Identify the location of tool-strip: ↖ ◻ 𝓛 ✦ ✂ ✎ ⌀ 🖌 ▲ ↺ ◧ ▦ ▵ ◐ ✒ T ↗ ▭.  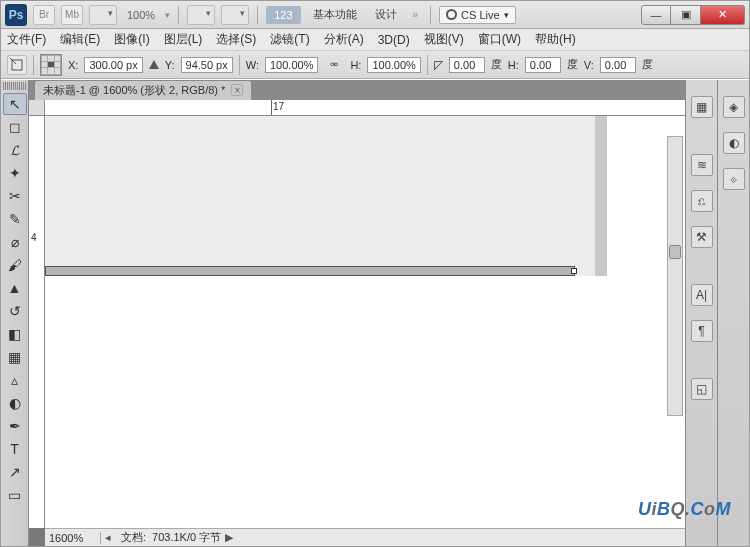
(15, 313).